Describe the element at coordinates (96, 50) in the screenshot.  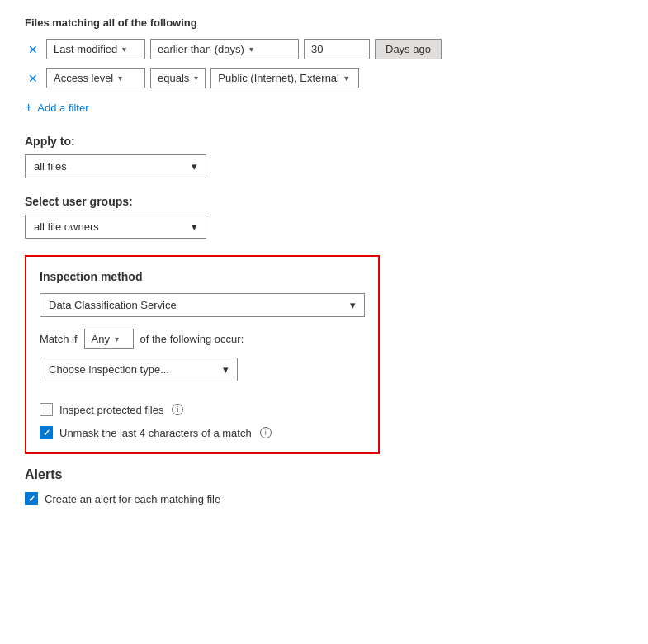
I see `filter1-field-dropdown: Last modified ▾` at that location.